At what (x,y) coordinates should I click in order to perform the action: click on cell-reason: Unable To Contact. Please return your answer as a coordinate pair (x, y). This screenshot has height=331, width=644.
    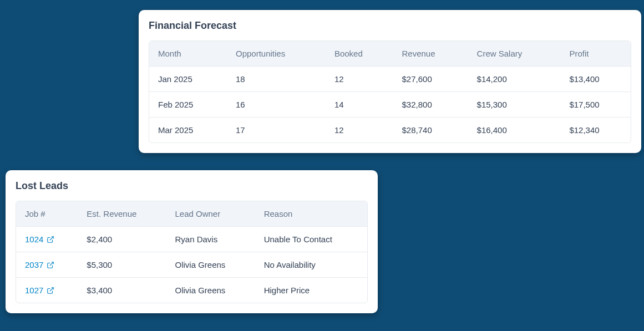
    Looking at the image, I should click on (311, 240).